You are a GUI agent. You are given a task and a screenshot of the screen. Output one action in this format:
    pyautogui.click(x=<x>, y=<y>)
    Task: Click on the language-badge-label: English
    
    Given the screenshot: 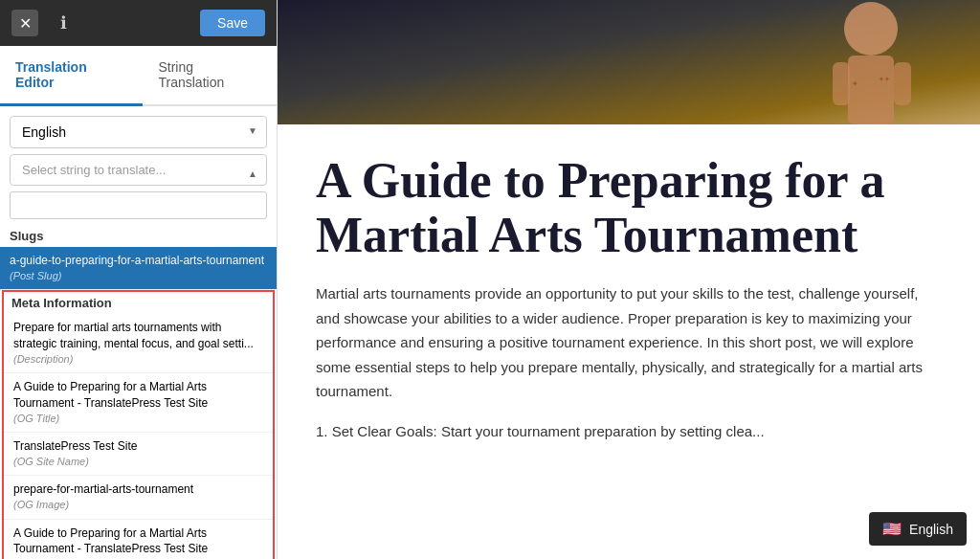 What is the action you would take?
    pyautogui.click(x=931, y=529)
    